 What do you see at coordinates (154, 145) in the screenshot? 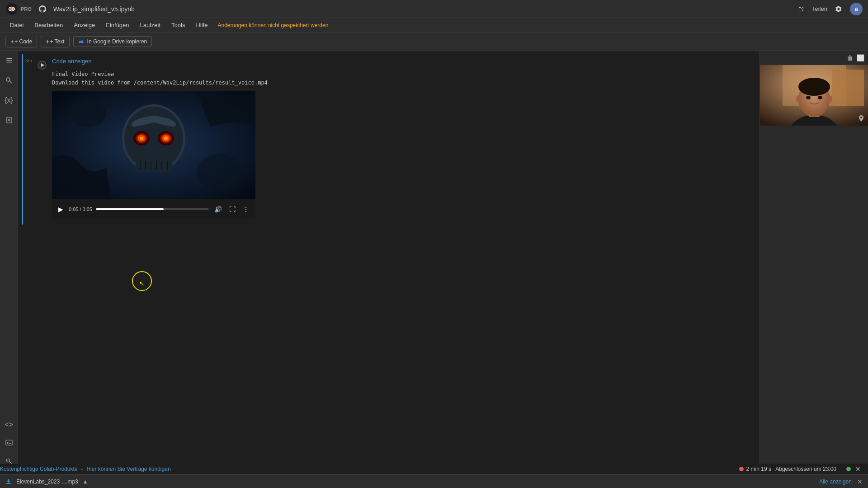
I see `video-thumbnail` at bounding box center [154, 145].